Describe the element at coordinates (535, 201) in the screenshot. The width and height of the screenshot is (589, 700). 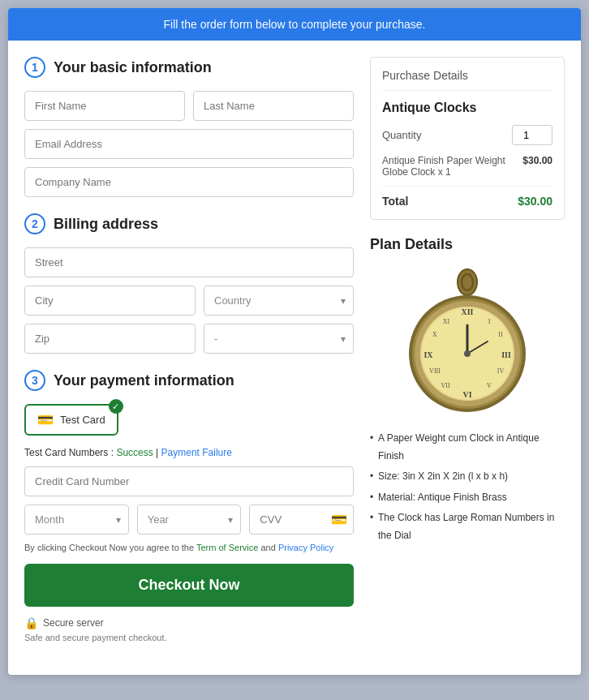
I see `total-price: $30.00` at that location.